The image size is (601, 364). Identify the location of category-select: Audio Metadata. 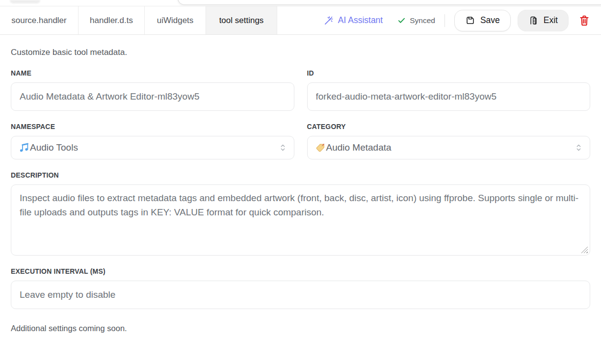
(449, 148).